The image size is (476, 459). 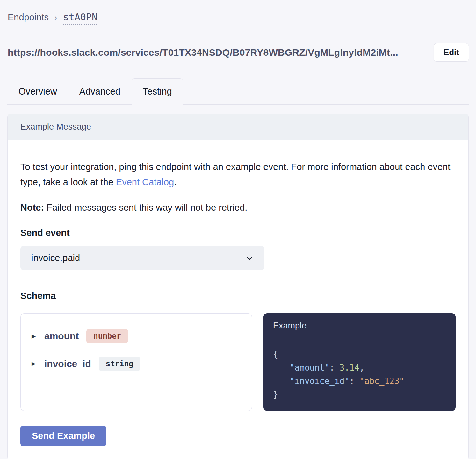 I want to click on event-catalog-link: Event Catalog, so click(x=145, y=182).